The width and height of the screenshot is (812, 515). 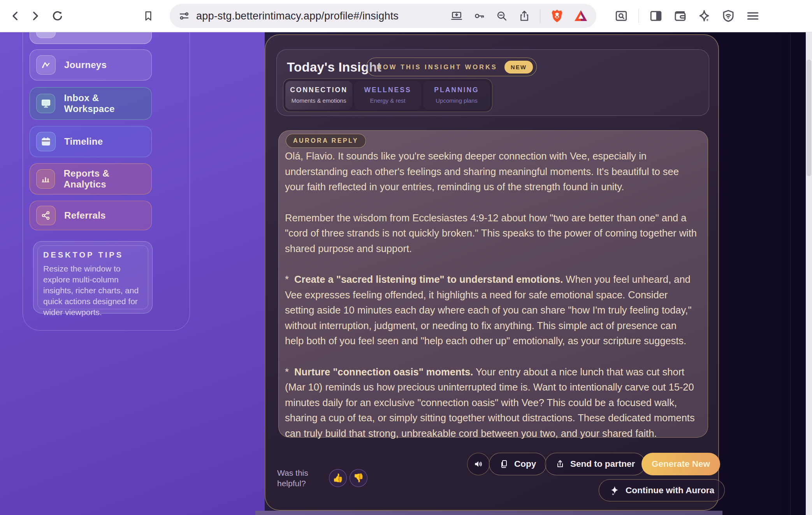 I want to click on tab-planning: PLANNINGUpcoming plans, so click(x=457, y=95).